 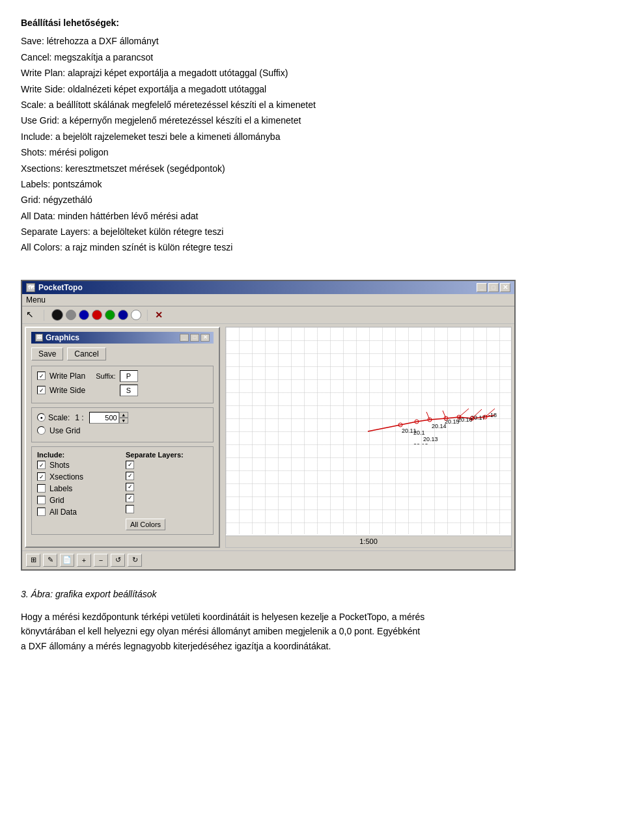 What do you see at coordinates (184, 338) in the screenshot?
I see `dialog-minimize: _` at bounding box center [184, 338].